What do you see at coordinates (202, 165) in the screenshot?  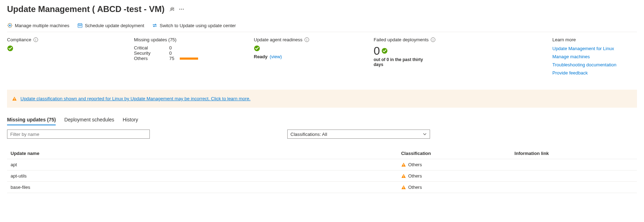 I see `cell-update-name: apt` at bounding box center [202, 165].